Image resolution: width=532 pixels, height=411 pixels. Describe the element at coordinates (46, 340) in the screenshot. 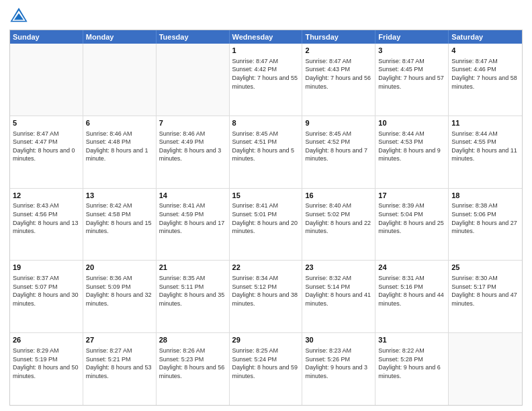

I see `day-number: 26` at that location.